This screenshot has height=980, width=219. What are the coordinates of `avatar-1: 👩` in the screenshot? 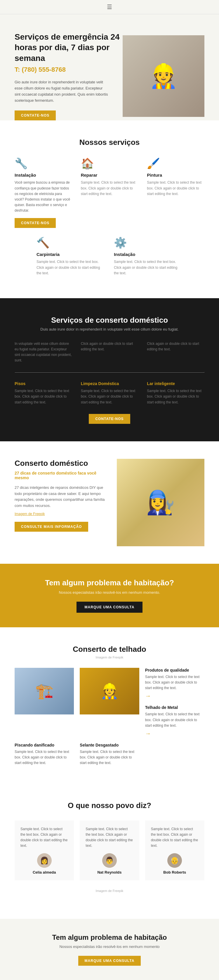 It's located at (44, 861).